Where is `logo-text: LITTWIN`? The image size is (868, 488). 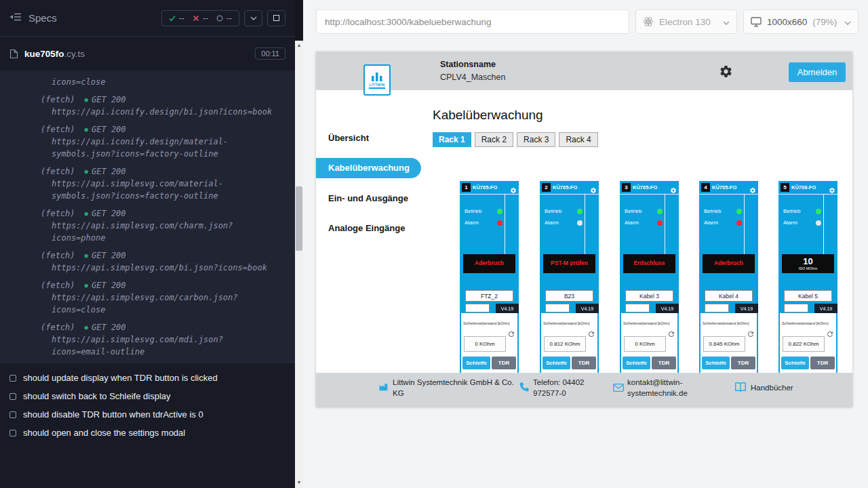
logo-text: LITTWIN is located at coordinates (377, 85).